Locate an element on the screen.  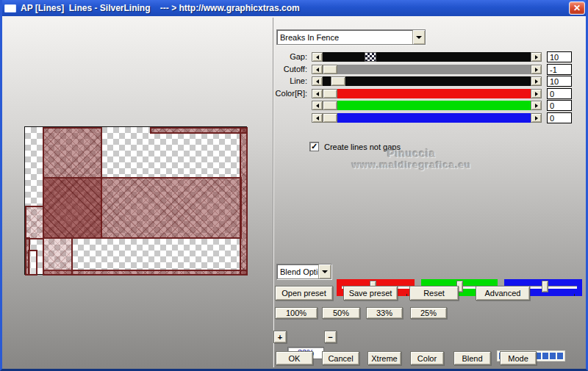
watermark-name: Pinuccia is located at coordinates (412, 154).